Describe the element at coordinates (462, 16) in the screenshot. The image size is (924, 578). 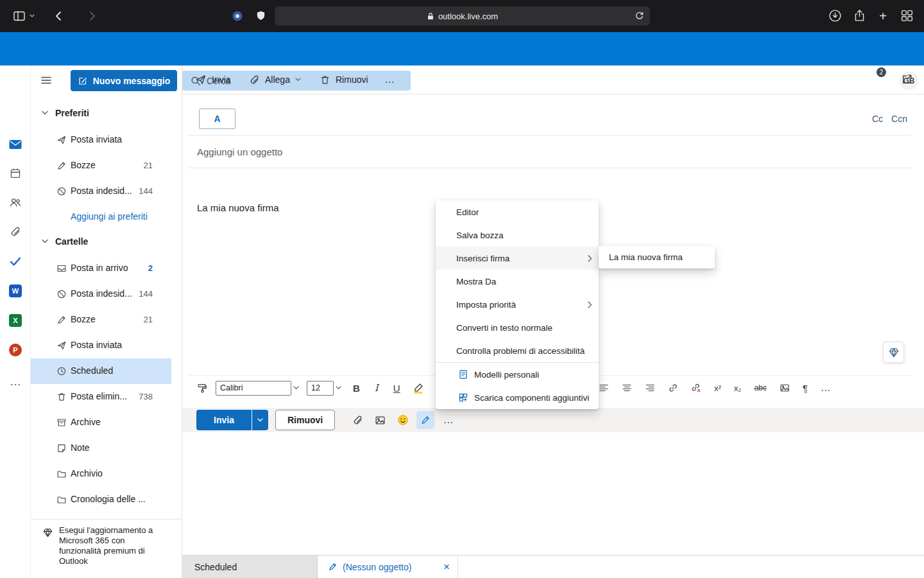
I see `address-bar: outlook.live.com` at that location.